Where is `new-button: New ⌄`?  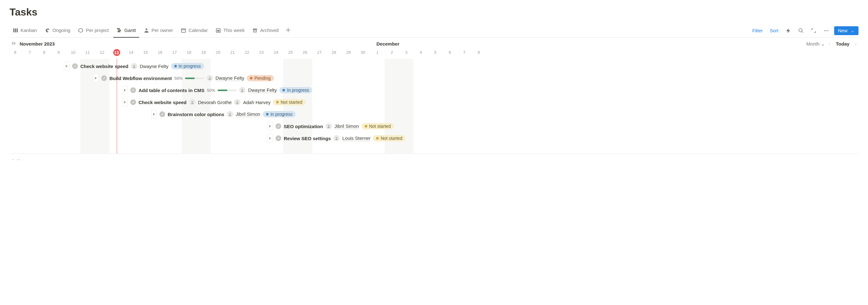 new-button: New ⌄ is located at coordinates (846, 31).